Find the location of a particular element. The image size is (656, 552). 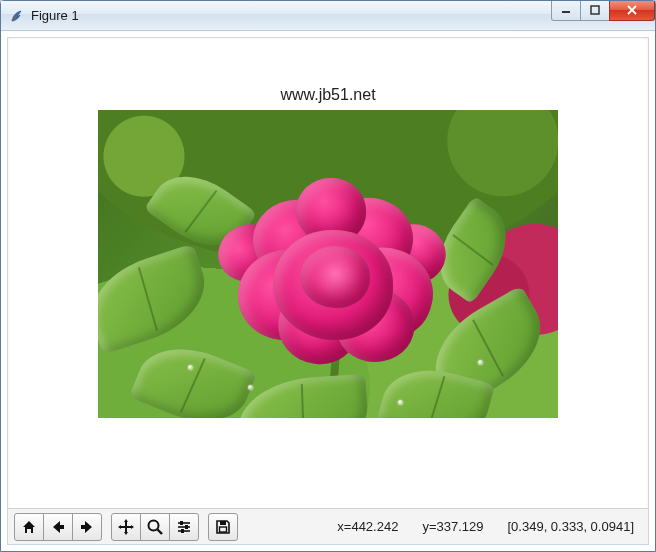

forward-button is located at coordinates (87, 527).